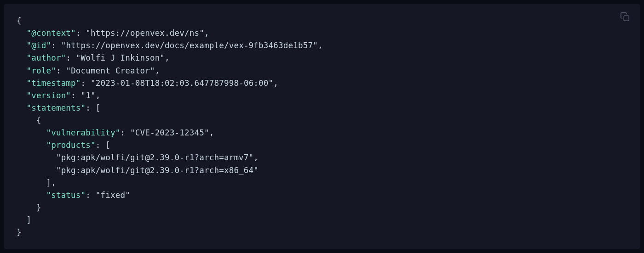 This screenshot has height=253, width=644. What do you see at coordinates (145, 33) in the screenshot?
I see `json-value: "https://openvex.dev/ns"` at bounding box center [145, 33].